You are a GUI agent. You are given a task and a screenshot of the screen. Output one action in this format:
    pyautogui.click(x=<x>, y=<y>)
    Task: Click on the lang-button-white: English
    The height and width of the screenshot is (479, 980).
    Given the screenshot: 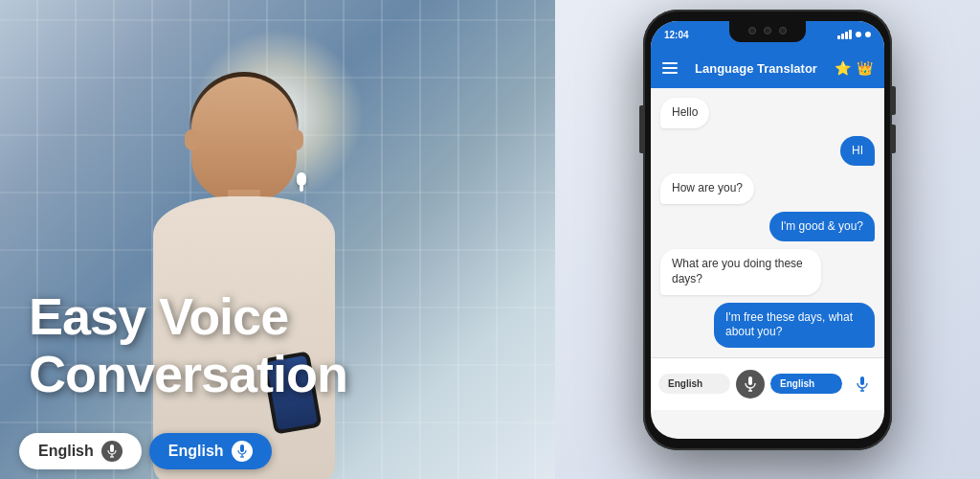 What is the action you would take?
    pyautogui.click(x=80, y=451)
    